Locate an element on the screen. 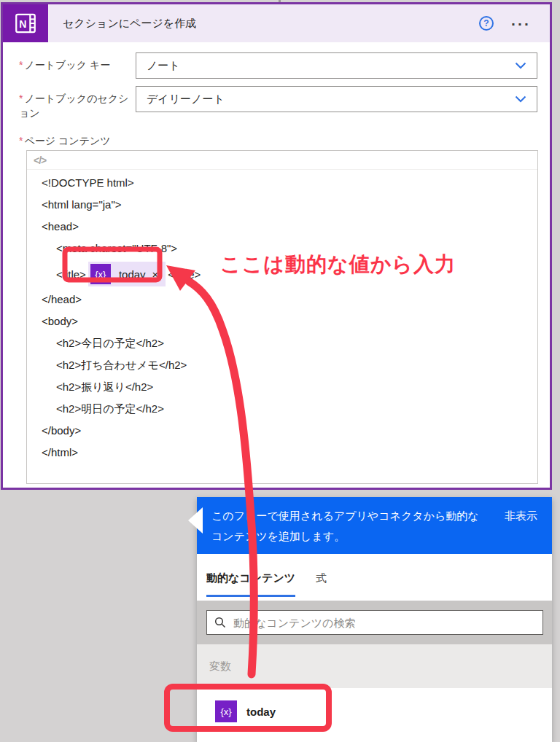  tab-expression: 式 is located at coordinates (321, 583).